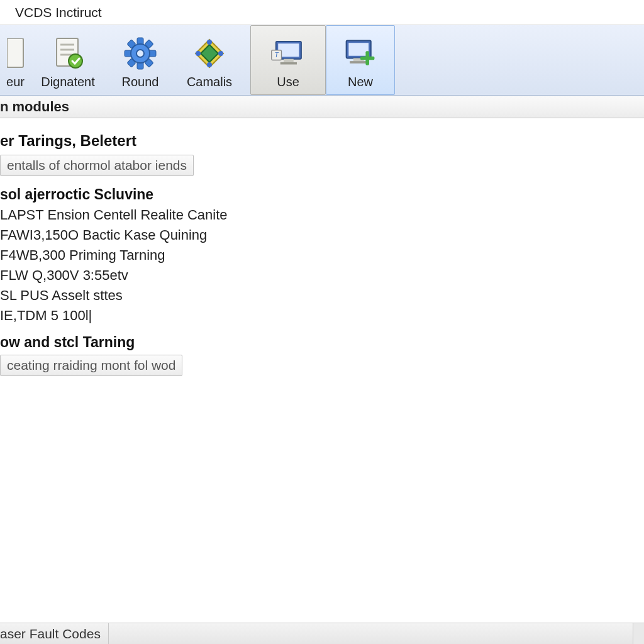 The height and width of the screenshot is (644, 644). What do you see at coordinates (288, 53) in the screenshot?
I see `monitor-tool-icon: T` at bounding box center [288, 53].